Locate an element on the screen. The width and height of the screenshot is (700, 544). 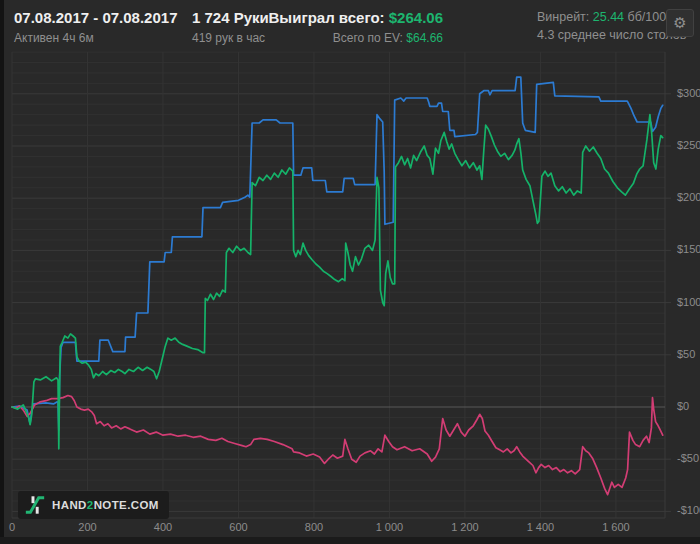
active-time: Активен 4ч 6м is located at coordinates (54, 38).